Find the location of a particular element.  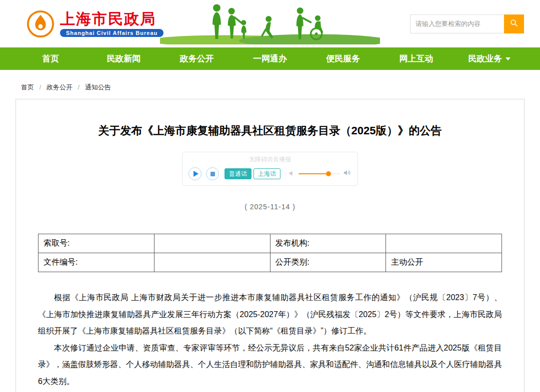

nav-item-services: 便民服务 is located at coordinates (343, 59).